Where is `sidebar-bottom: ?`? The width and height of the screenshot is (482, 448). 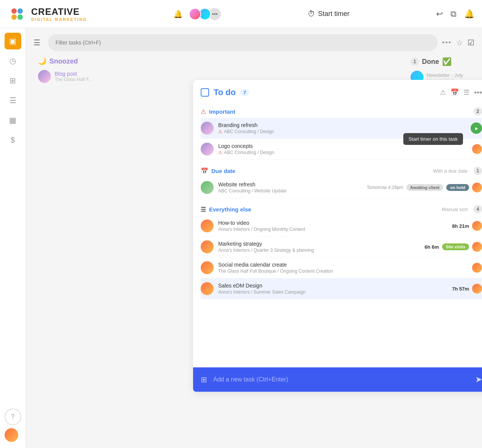 sidebar-bottom: ? is located at coordinates (13, 426).